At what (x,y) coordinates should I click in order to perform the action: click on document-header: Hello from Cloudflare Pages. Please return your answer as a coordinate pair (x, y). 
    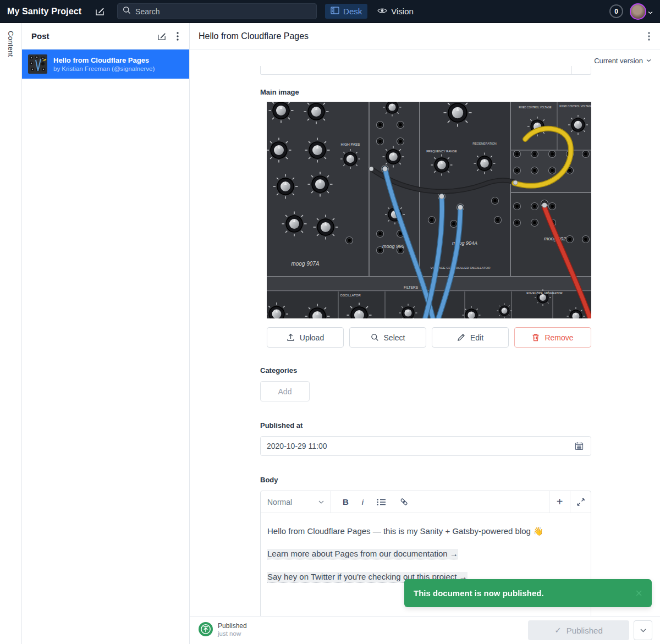
    Looking at the image, I should click on (425, 36).